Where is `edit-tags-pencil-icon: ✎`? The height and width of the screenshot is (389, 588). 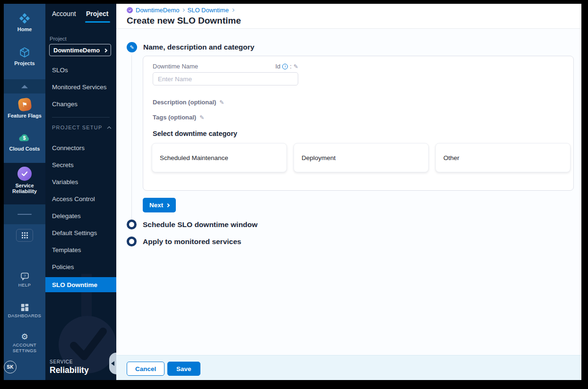
edit-tags-pencil-icon: ✎ is located at coordinates (202, 118).